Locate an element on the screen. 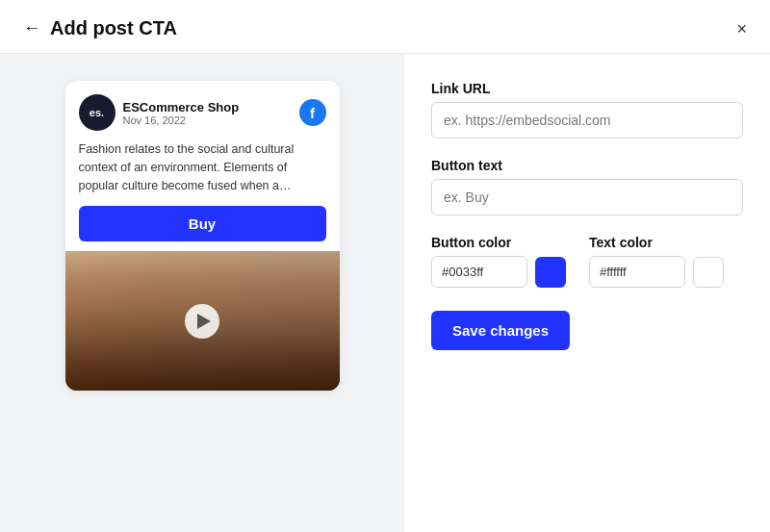 The image size is (770, 532). modal-title: Add post CTA is located at coordinates (114, 29).